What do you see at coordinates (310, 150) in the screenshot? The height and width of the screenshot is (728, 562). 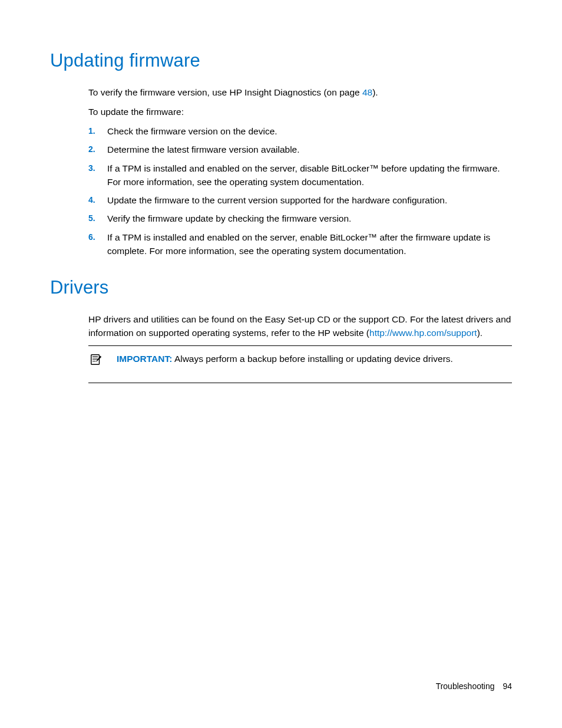 I see `step-text: Determine the latest firmware version av…` at bounding box center [310, 150].